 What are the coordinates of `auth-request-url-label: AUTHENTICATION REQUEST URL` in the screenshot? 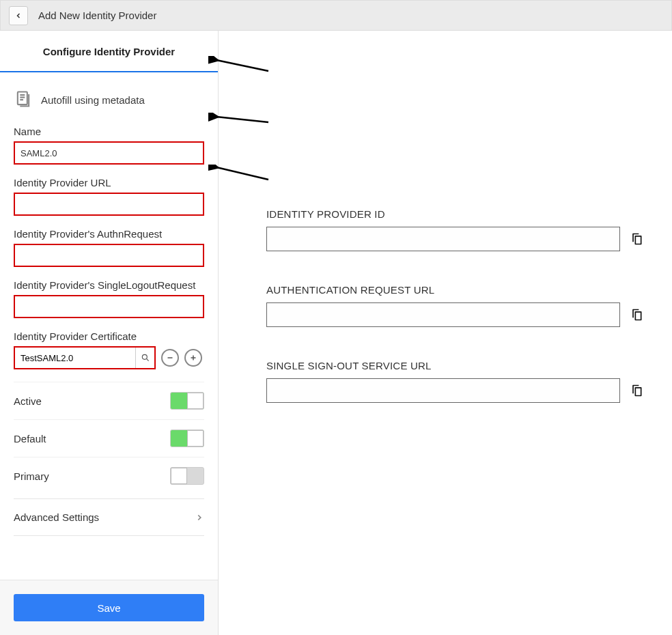 It's located at (456, 290).